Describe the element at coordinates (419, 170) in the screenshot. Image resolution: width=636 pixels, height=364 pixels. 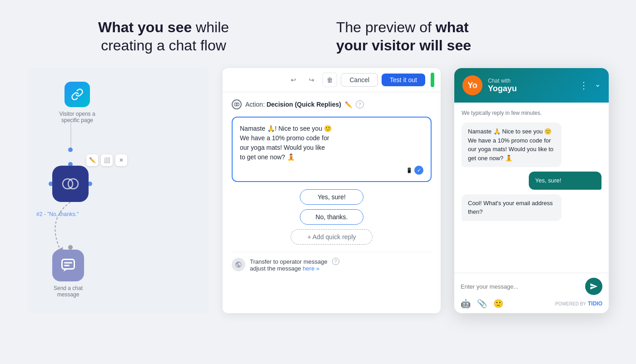
I see `check-icon: ✓` at that location.